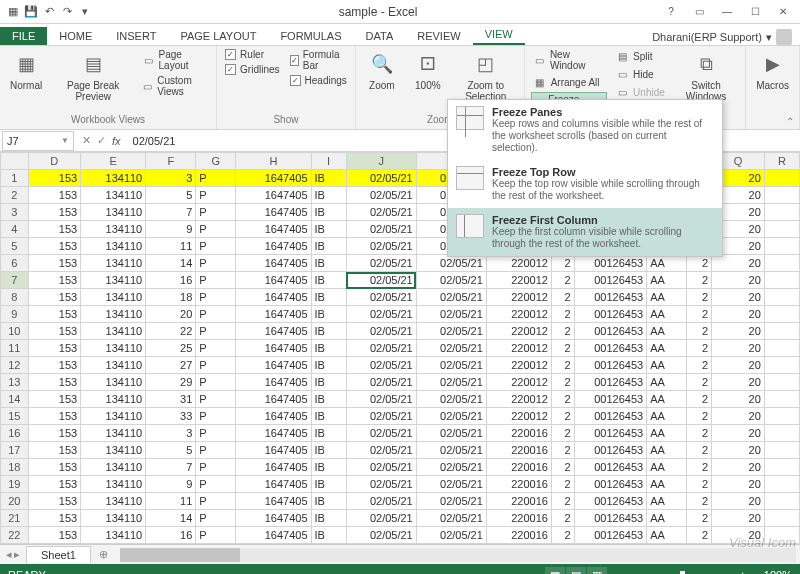 The width and height of the screenshot is (800, 574). Describe the element at coordinates (15, 434) in the screenshot. I see `row-header: 16` at that location.